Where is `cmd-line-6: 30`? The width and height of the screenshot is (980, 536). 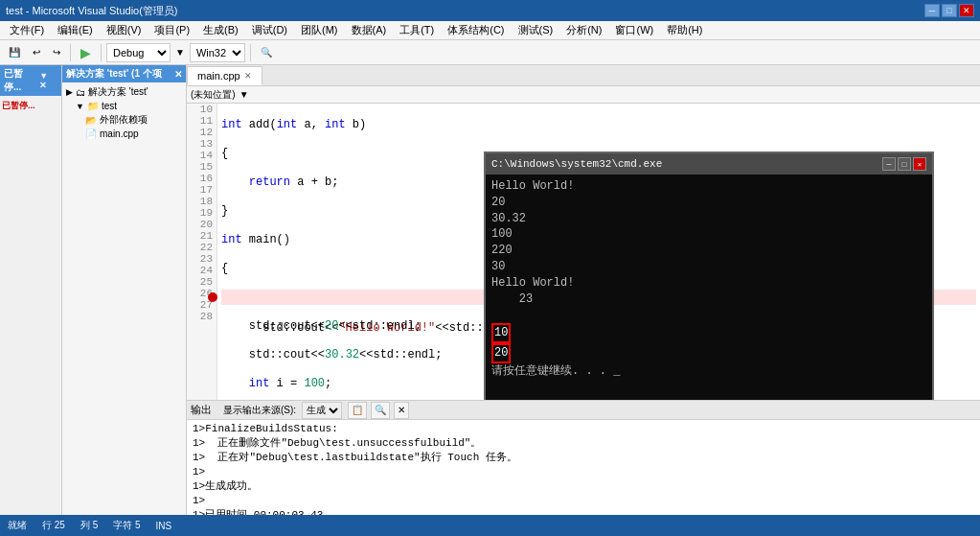
cmd-line-6: 30 is located at coordinates (709, 267).